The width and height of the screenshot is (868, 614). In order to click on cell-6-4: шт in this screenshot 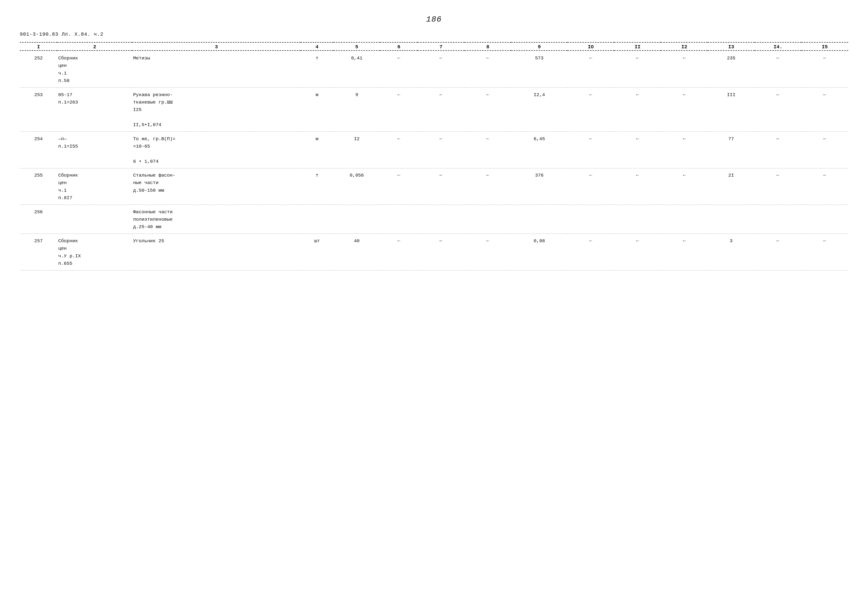, I will do `click(317, 252)`.